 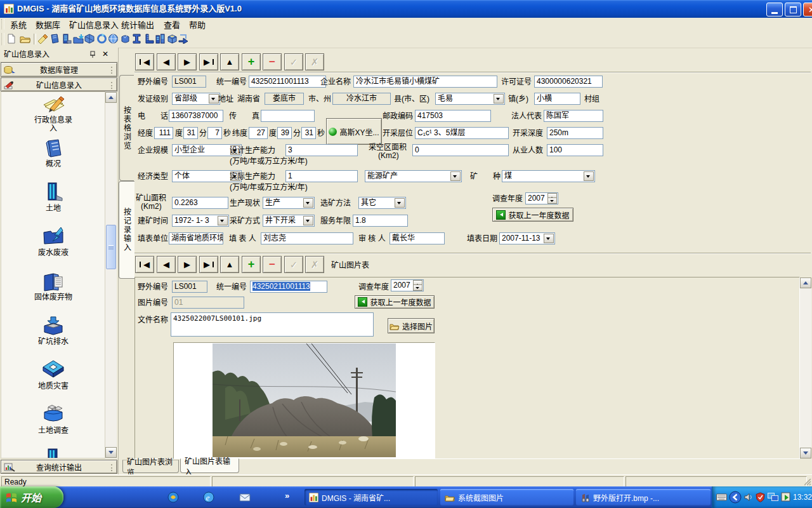 What do you see at coordinates (113, 39) in the screenshot?
I see `globe-icon` at bounding box center [113, 39].